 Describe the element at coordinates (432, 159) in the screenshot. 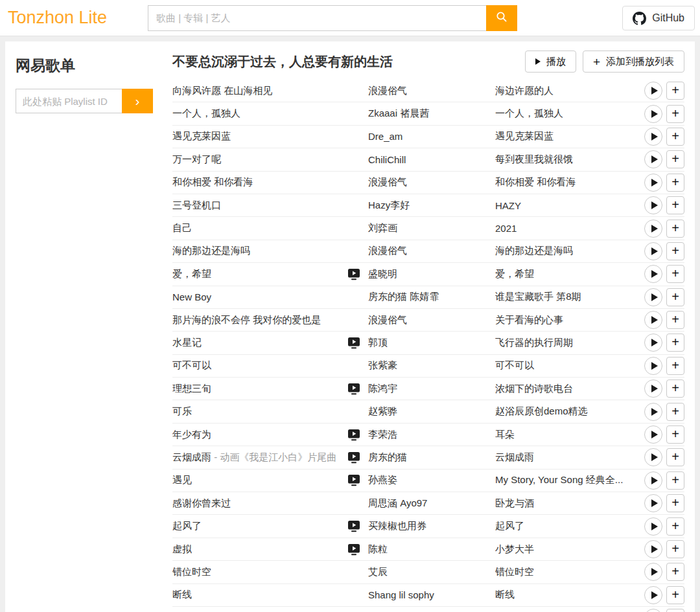

I see `song-artist: ChiliChill` at that location.